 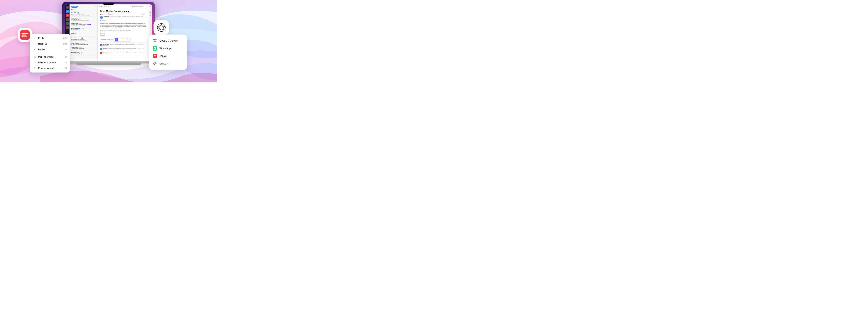 What do you see at coordinates (47, 63) in the screenshot?
I see `context-menu-important-label: Mark as important` at bounding box center [47, 63].